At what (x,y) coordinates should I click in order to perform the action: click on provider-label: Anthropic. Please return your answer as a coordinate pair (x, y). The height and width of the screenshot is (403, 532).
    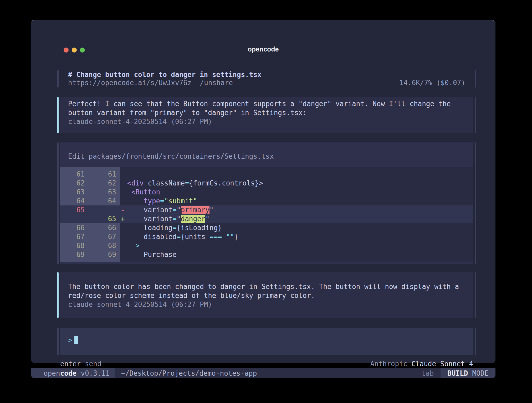
    Looking at the image, I should click on (389, 364).